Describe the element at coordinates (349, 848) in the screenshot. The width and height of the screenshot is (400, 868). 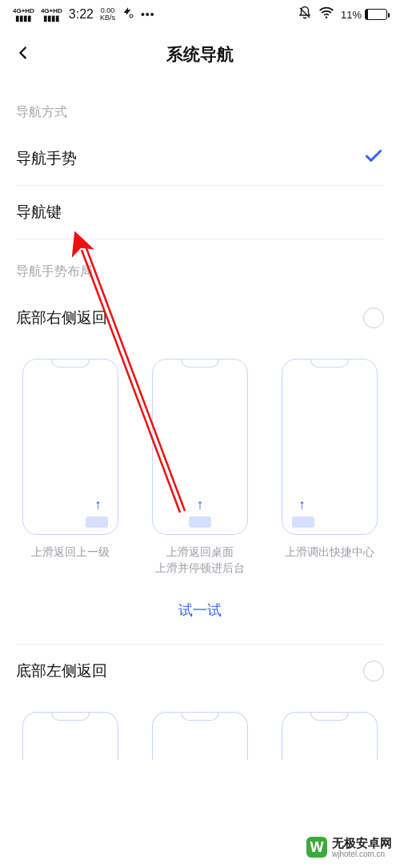
I see `watermark: W 无极安卓网 wjhotel.com.cn` at that location.